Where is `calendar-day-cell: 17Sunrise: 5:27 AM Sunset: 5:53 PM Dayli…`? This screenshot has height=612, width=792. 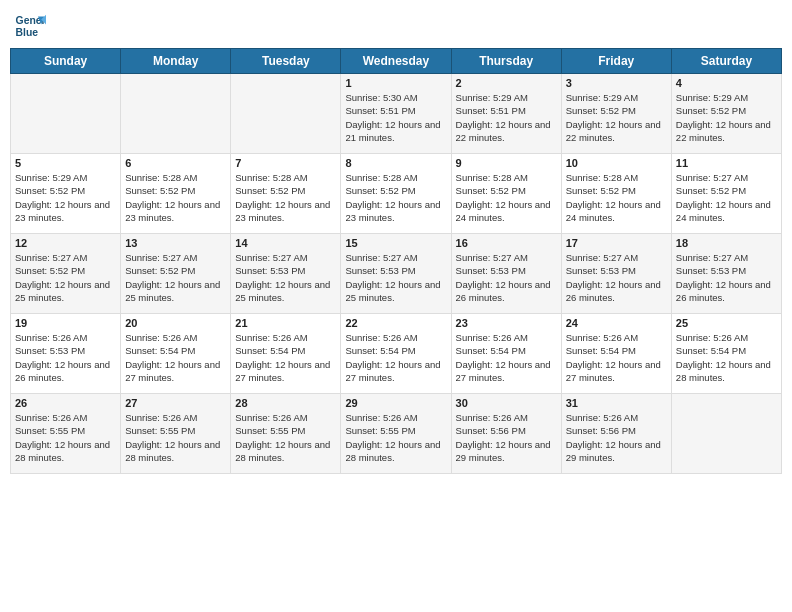
calendar-day-cell: 17Sunrise: 5:27 AM Sunset: 5:53 PM Dayli… is located at coordinates (616, 274).